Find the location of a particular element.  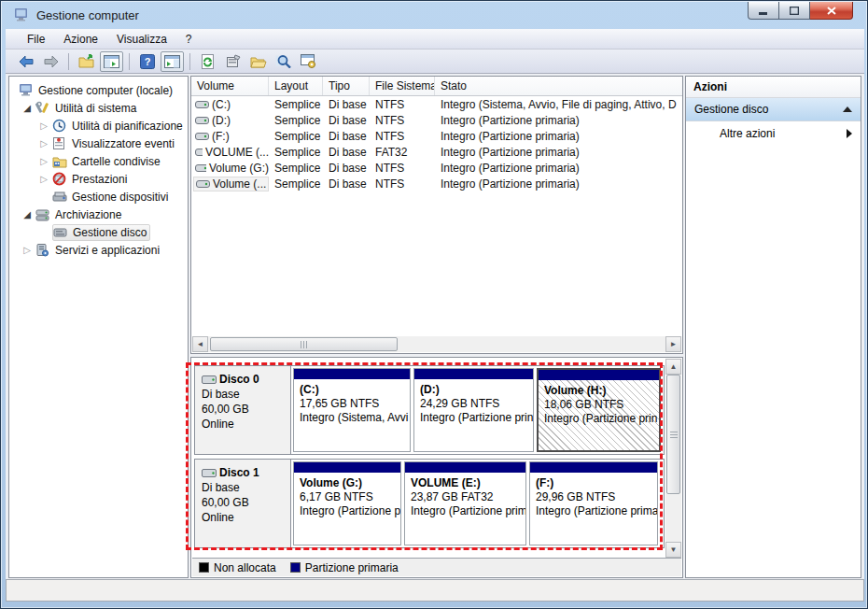

volume-row: (F:) Semplice Di base NTFS Integro (Part… is located at coordinates (437, 136).